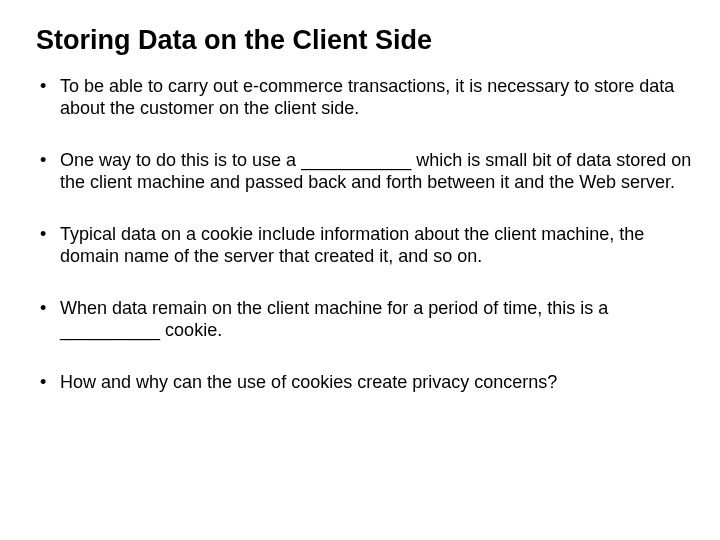 This screenshot has height=540, width=720. Describe the element at coordinates (360, 172) in the screenshot. I see `list-item: One way to do this is to use a _________…` at that location.